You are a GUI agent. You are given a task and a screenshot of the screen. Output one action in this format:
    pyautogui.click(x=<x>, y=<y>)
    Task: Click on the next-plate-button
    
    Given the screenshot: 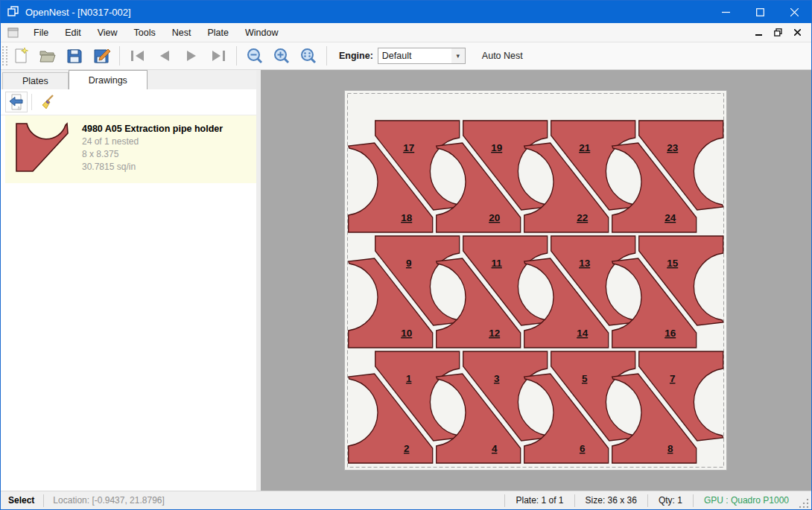 What is the action you would take?
    pyautogui.click(x=191, y=56)
    